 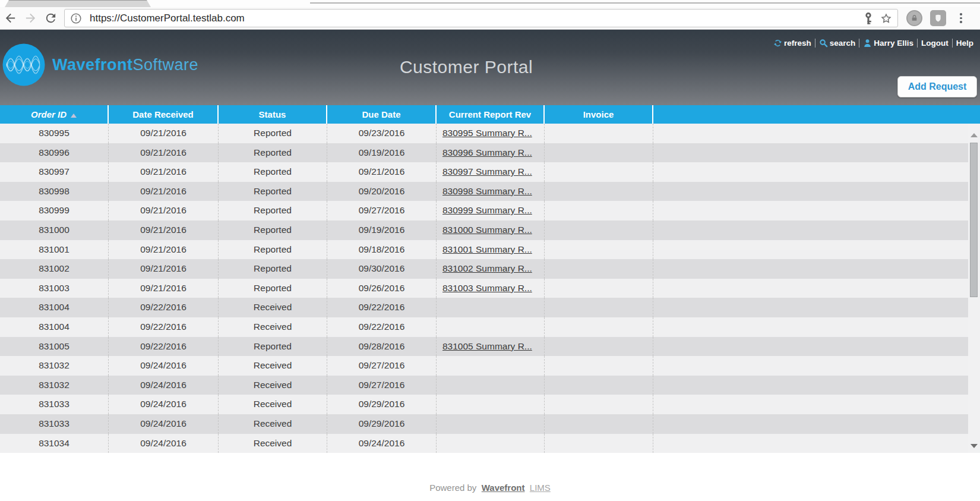 I want to click on column-header-status: Status, so click(x=273, y=114).